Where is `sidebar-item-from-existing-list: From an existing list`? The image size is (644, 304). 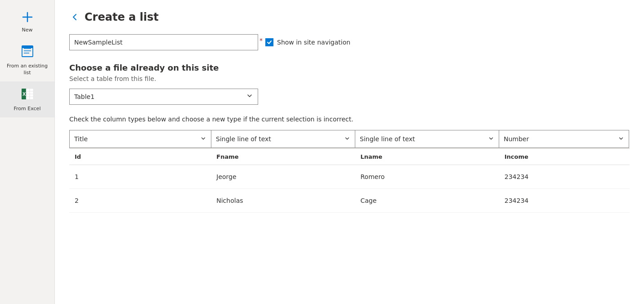
sidebar-item-from-existing-list: From an existing list is located at coordinates (27, 60).